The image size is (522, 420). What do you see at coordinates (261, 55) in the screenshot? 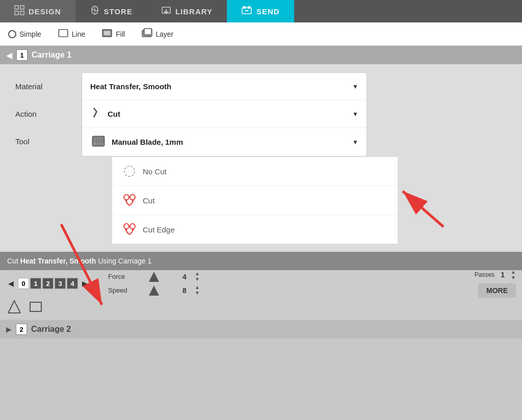
I see `carriage1-header: ◀ 1 Carriage 1` at bounding box center [261, 55].